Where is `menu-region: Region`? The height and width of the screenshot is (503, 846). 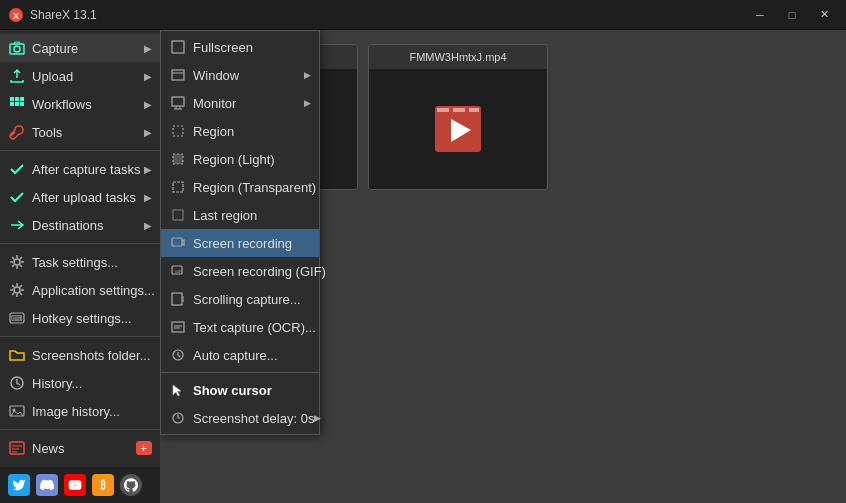 menu-region: Region is located at coordinates (240, 131).